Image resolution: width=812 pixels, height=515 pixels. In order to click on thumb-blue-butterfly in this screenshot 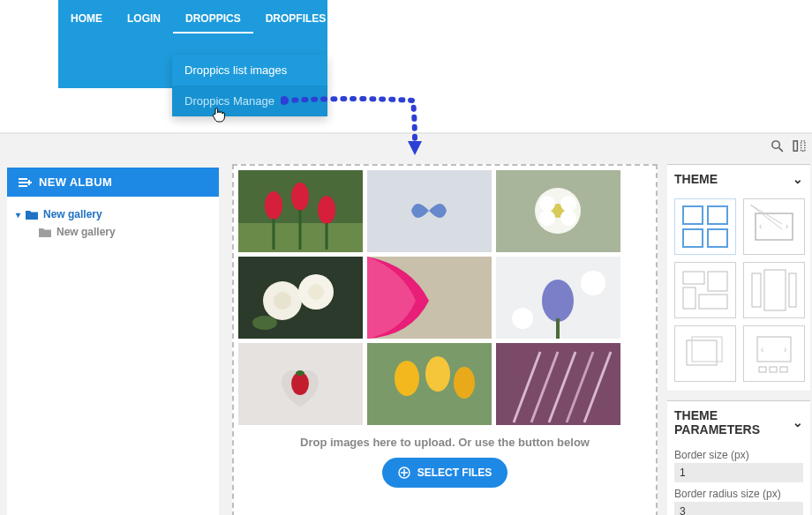, I will do `click(429, 212)`.